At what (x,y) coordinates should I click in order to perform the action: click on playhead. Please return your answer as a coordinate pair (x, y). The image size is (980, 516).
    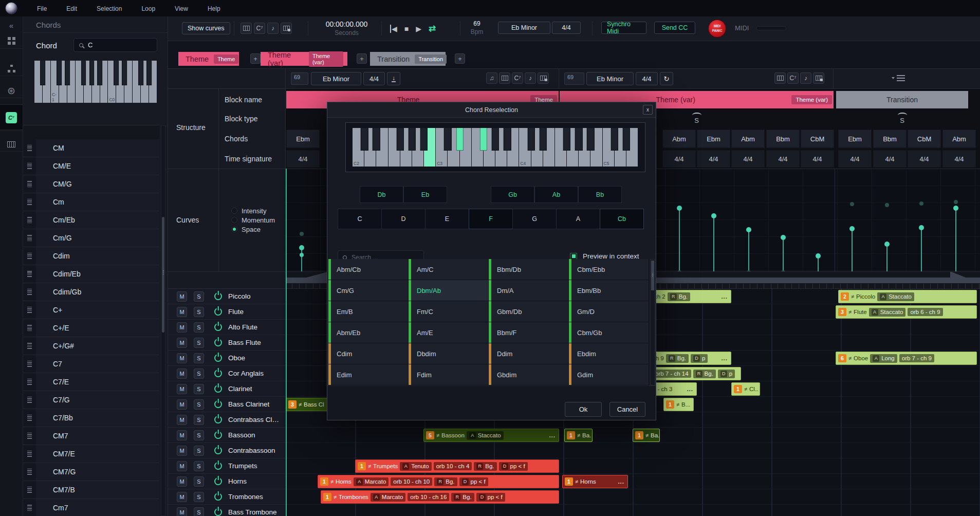
    Looking at the image, I should click on (286, 342).